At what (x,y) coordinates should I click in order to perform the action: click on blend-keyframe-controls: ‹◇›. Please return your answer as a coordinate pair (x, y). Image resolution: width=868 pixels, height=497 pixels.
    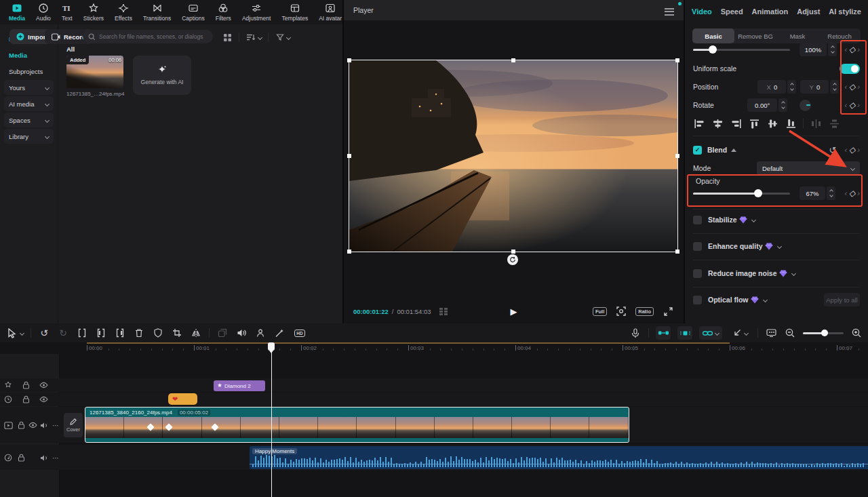
    Looking at the image, I should click on (852, 150).